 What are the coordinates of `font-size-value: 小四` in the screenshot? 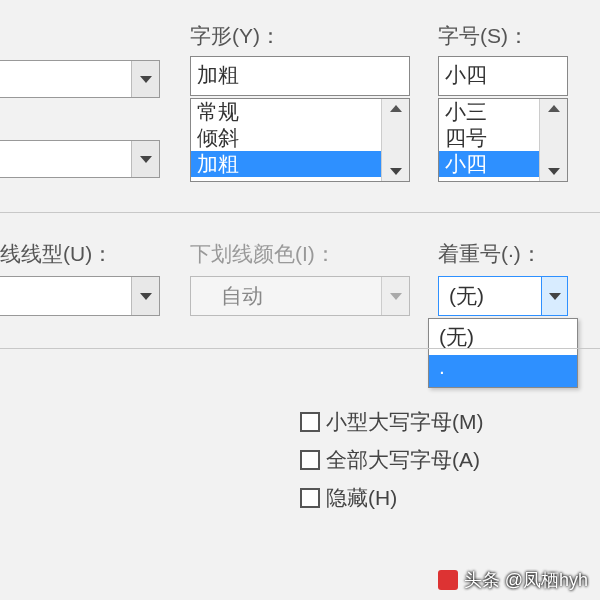 It's located at (466, 74).